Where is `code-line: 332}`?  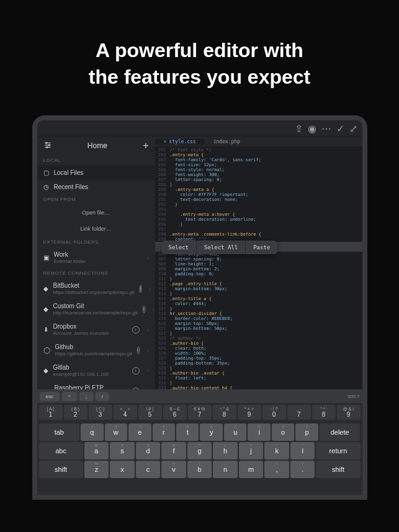
code-line: 332} is located at coordinates (259, 383).